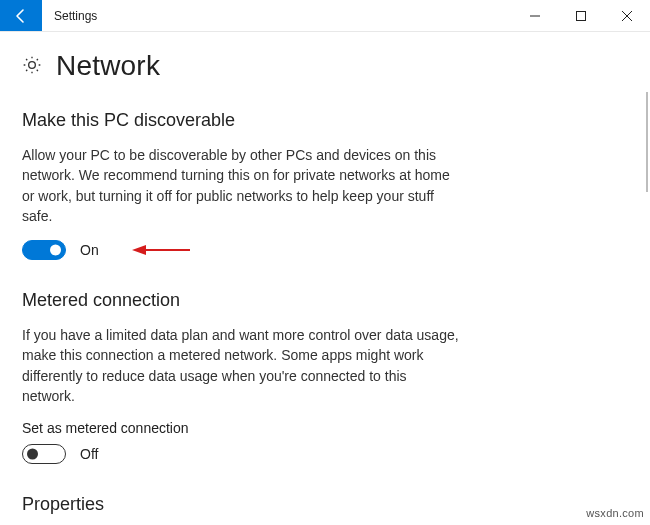  I want to click on annotation-arrow, so click(162, 250).